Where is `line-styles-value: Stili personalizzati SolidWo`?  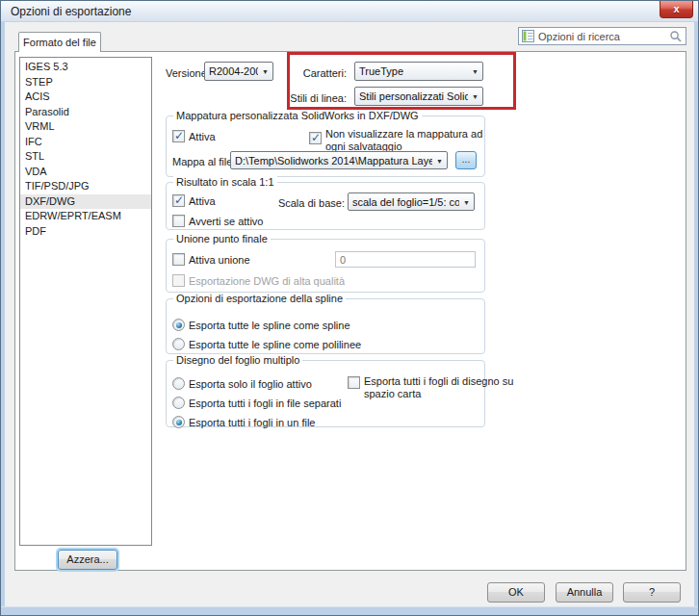 line-styles-value: Stili personalizzati SolidWo is located at coordinates (412, 96).